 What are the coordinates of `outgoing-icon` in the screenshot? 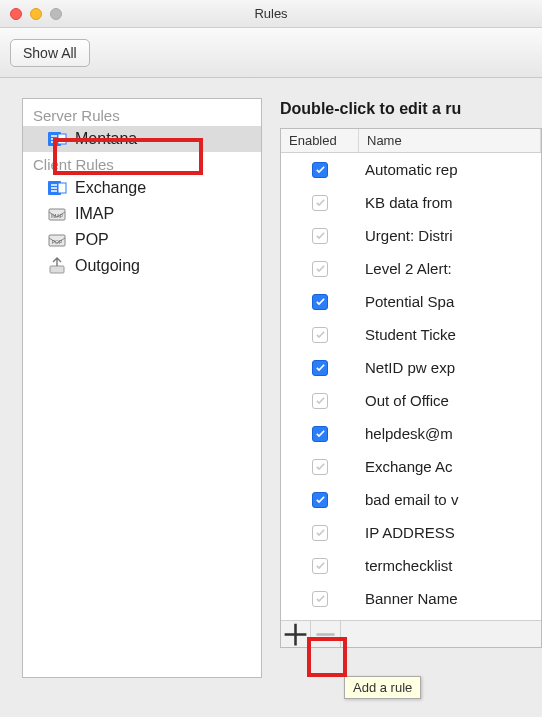 It's located at (57, 266).